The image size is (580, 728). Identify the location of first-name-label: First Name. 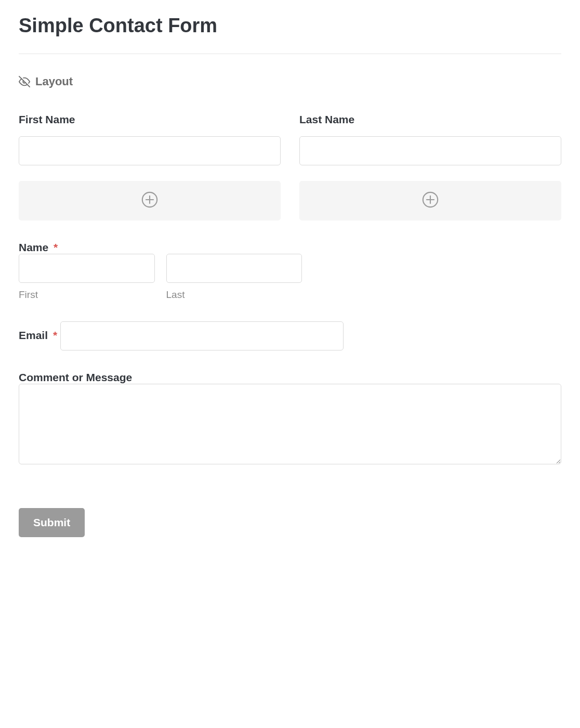
(150, 120).